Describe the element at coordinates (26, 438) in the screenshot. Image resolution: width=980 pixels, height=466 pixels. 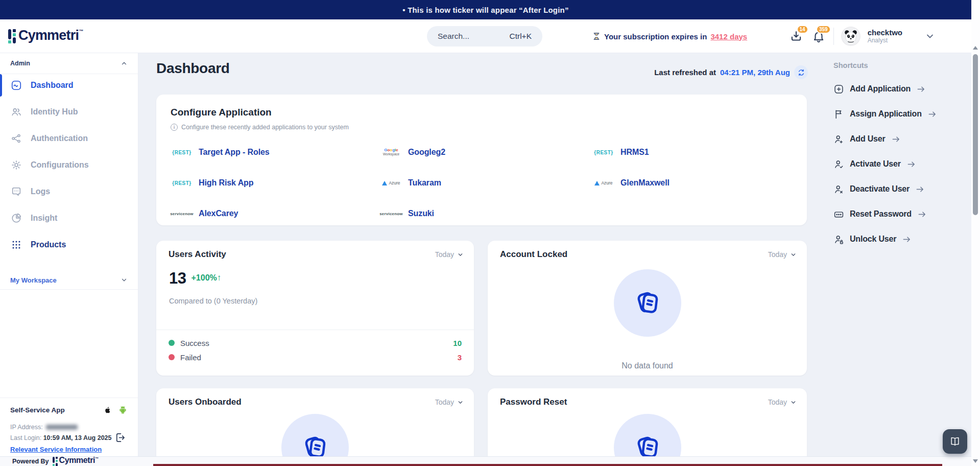
I see `last-login-label: Last Login:` at that location.